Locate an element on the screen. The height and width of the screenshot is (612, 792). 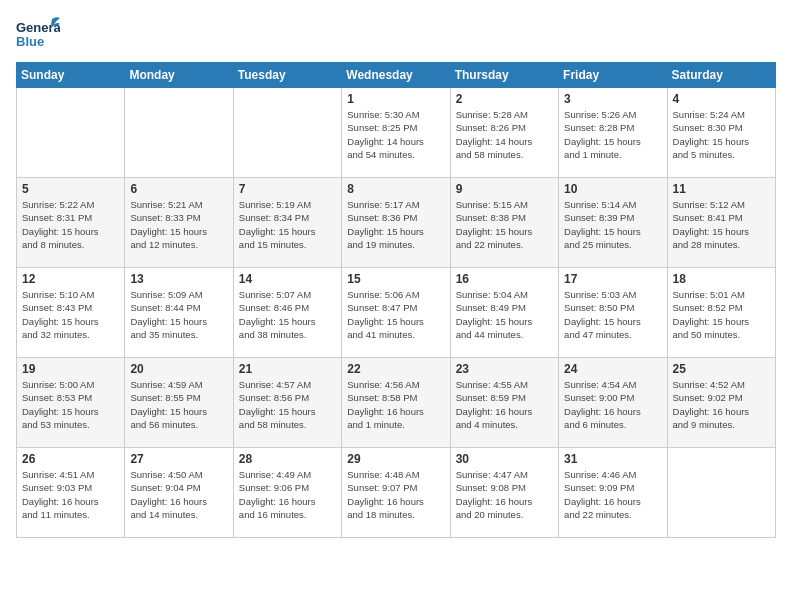
day-number: 25 is located at coordinates (722, 369).